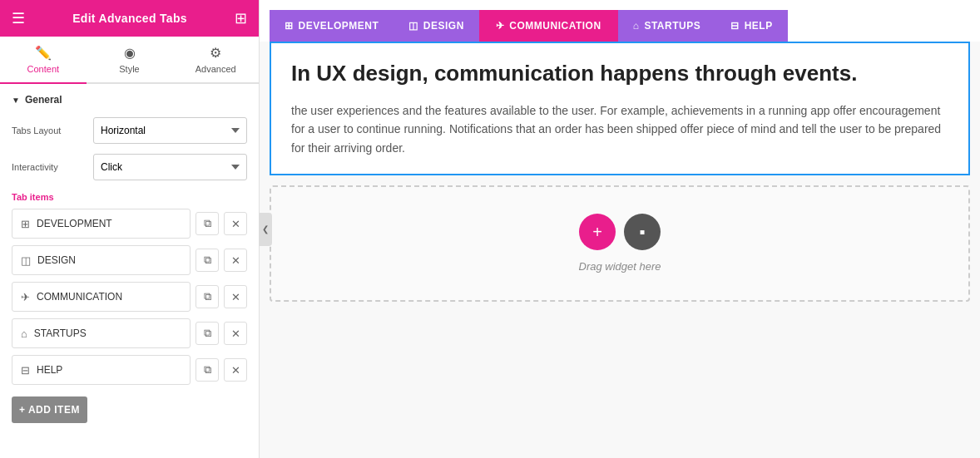  I want to click on startups-delete-button: ✕, so click(235, 333).